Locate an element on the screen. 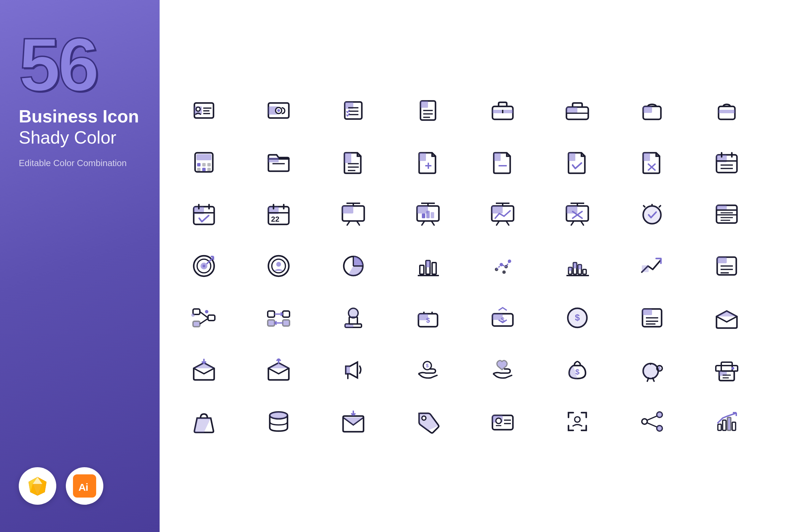 The image size is (798, 532). icon-count: 56 is located at coordinates (80, 65).